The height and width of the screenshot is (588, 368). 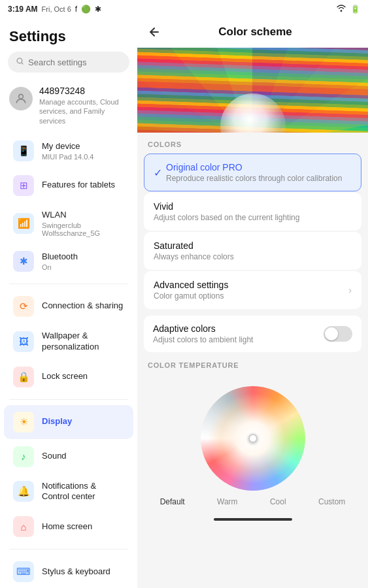 I want to click on stylus-icon: ⌨, so click(x=24, y=572).